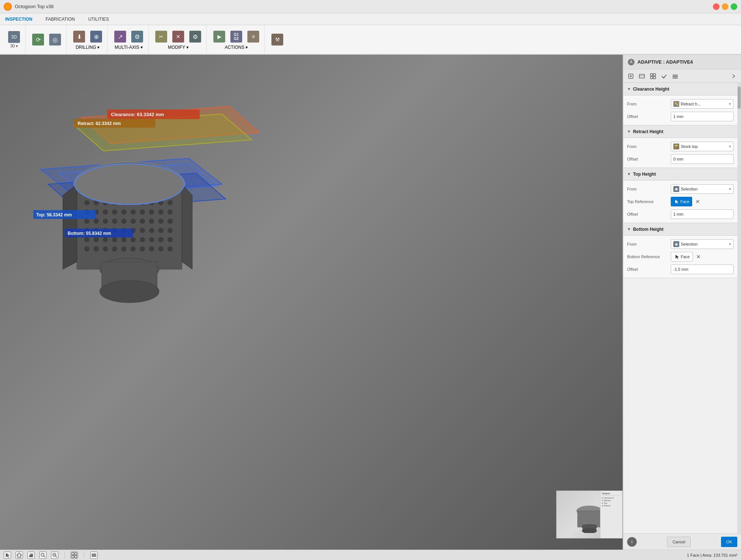  I want to click on top-from-dropdown: ▣ Selection ▾, so click(702, 189).